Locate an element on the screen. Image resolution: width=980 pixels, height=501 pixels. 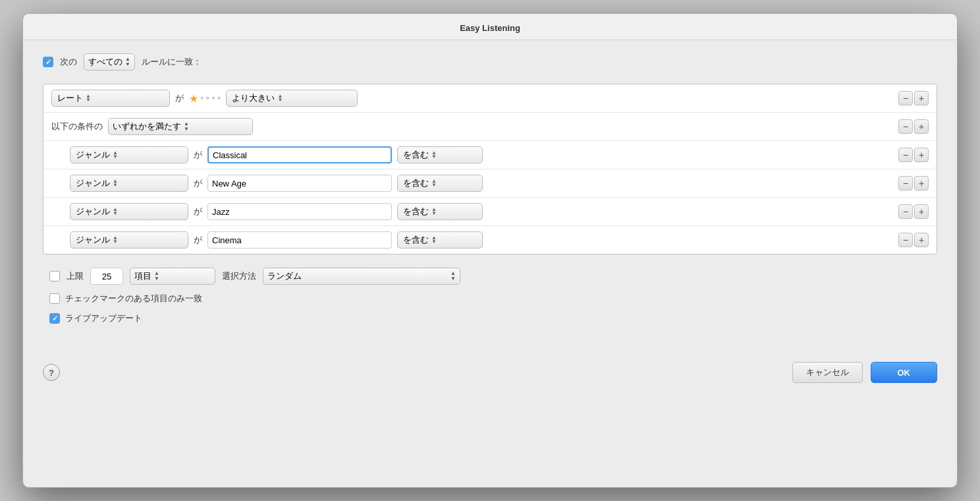
star-2: • is located at coordinates (202, 98).